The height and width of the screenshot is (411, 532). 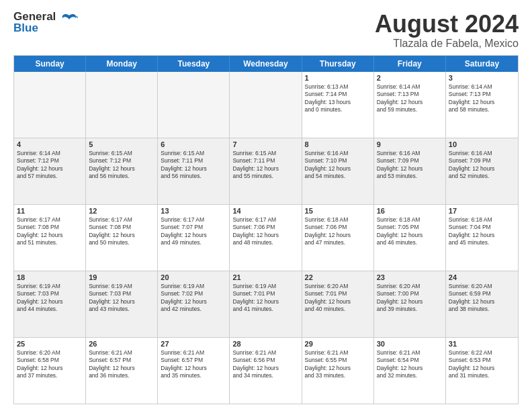 What do you see at coordinates (339, 171) in the screenshot?
I see `calendar-cell: 8Sunrise: 6:16 AM Sunset: 7:10 PM Daylig…` at bounding box center [339, 171].